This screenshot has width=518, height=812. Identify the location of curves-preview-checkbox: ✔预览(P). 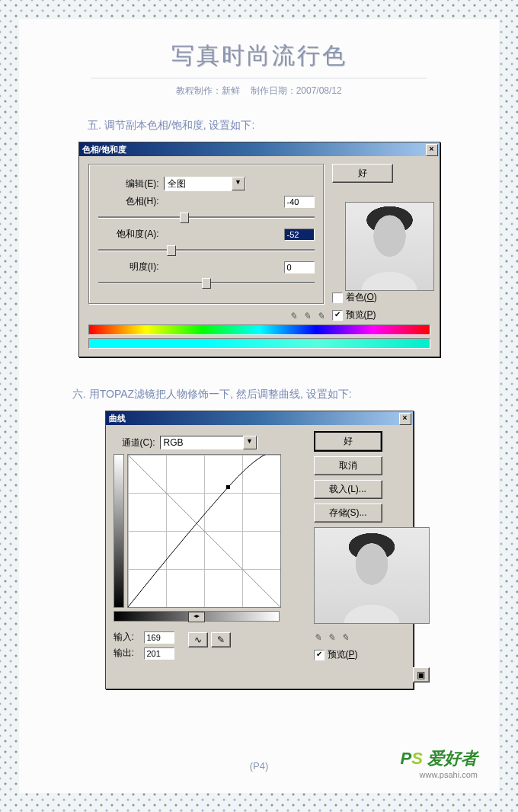
(336, 655).